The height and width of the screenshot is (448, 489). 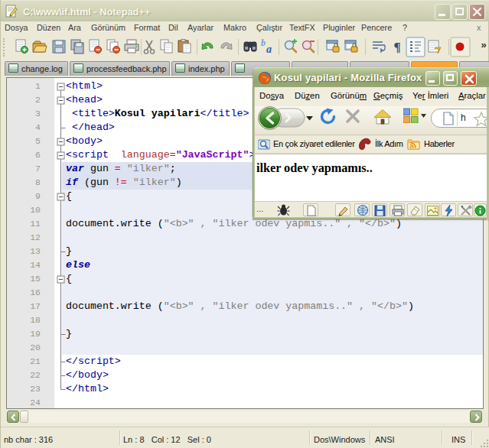 I want to click on svg-text: a, so click(x=269, y=49).